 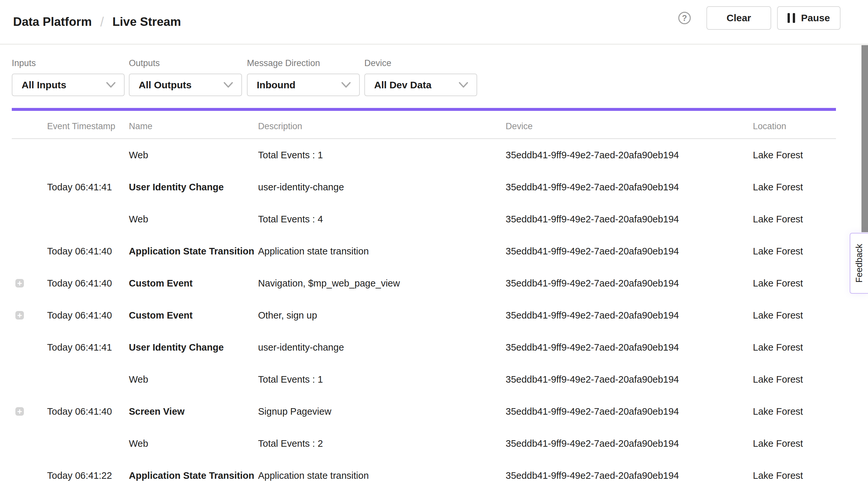 I want to click on cell-description: Other, sign up, so click(x=382, y=315).